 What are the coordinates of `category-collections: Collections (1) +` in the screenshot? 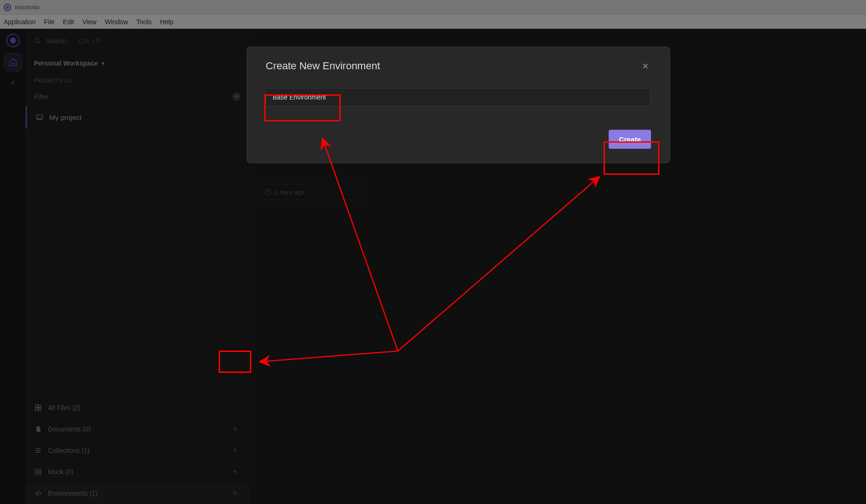 It's located at (137, 451).